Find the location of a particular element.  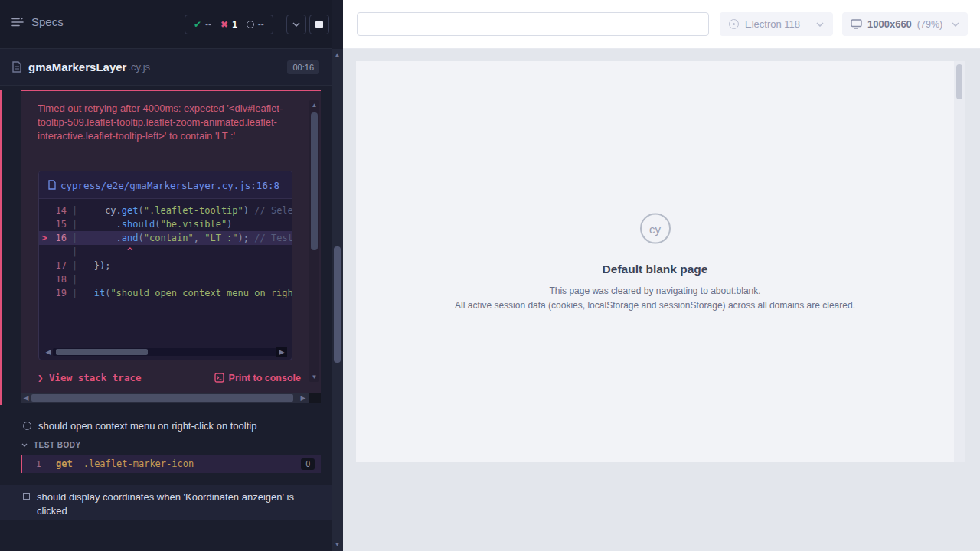

test-body-toggle: TEST BODY is located at coordinates (165, 445).